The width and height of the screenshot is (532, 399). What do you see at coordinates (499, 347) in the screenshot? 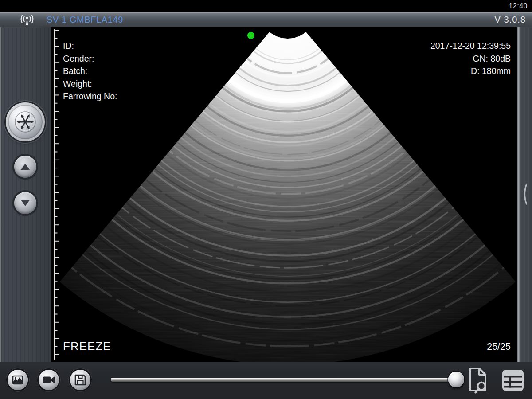
I see `frame-counter-label: 25/25` at bounding box center [499, 347].